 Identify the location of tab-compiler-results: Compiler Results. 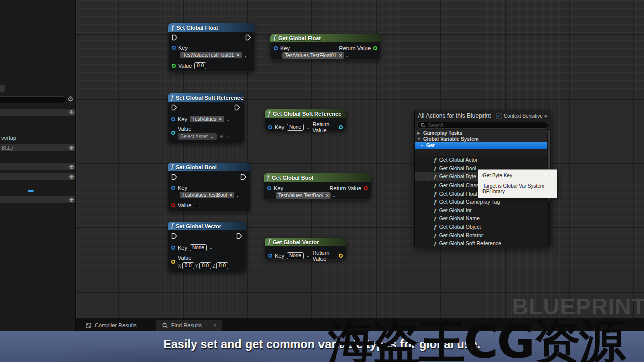
(111, 325).